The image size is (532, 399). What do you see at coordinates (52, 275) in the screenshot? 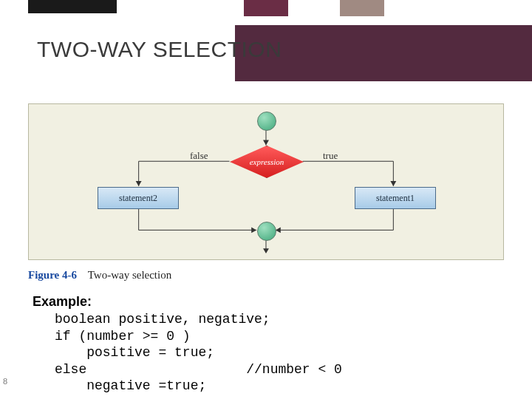
I see `figure-number: Figure 4-6` at bounding box center [52, 275].